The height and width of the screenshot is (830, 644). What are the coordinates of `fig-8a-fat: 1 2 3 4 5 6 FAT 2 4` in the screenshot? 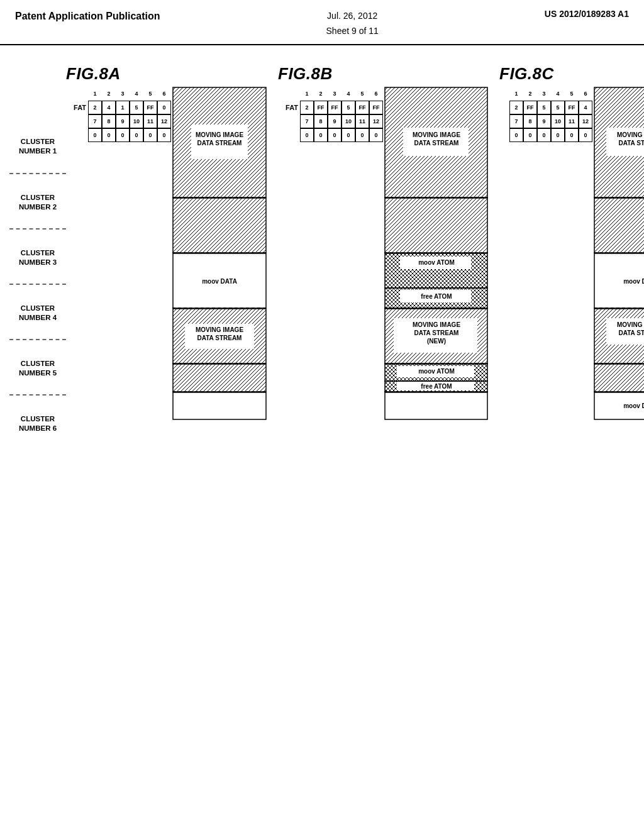 It's located at (118, 114).